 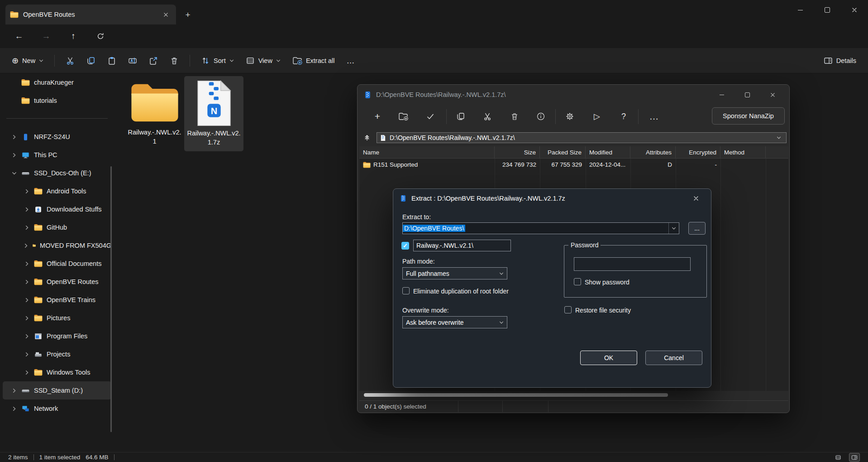 I want to click on large-icons-view-toggle, so click(x=854, y=457).